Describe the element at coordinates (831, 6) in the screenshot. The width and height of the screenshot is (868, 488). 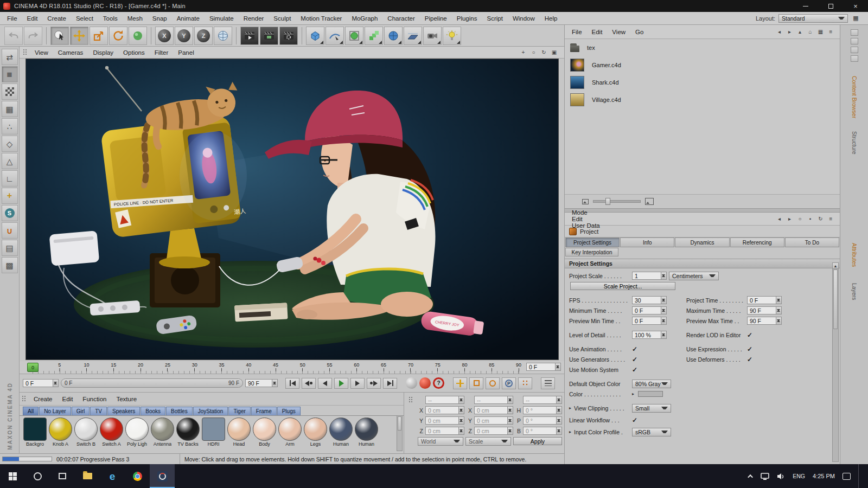
I see `maximize-button` at that location.